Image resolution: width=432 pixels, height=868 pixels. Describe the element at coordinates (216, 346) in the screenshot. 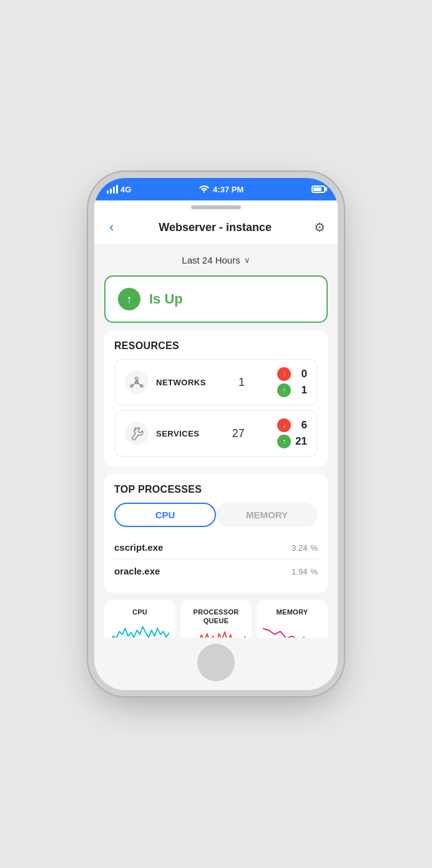

I see `resources-title: RESOURCES` at that location.